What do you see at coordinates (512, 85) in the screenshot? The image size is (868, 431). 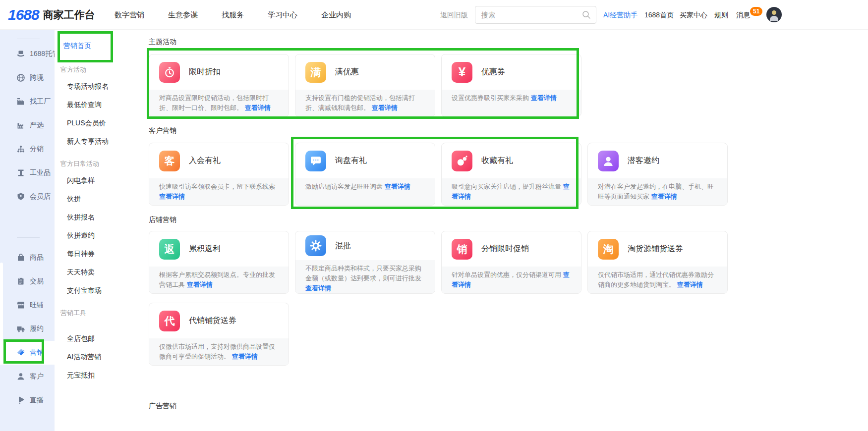 I see `card-coupon: ¥ 优惠券 设置优惠券吸引买家来采购 查看详情` at bounding box center [512, 85].